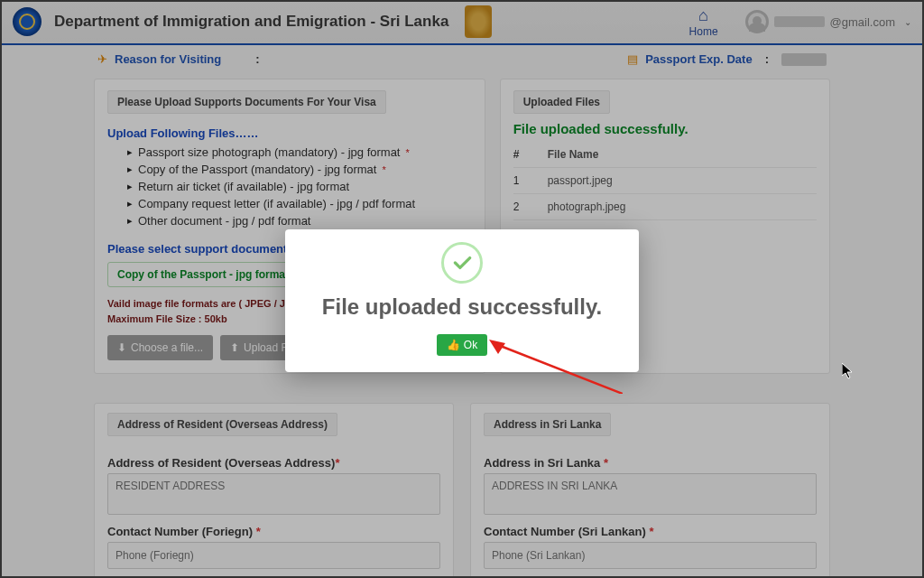 This screenshot has width=924, height=578. Describe the element at coordinates (300, 186) in the screenshot. I see `required-file-list: Passport size photograph (mandatory) - j…` at that location.